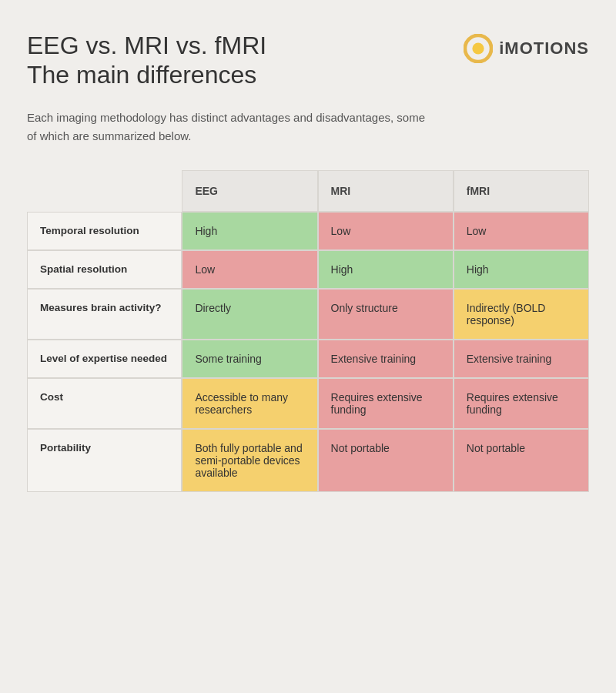  Describe the element at coordinates (249, 231) in the screenshot. I see `cell-eeg-0: High` at that location.